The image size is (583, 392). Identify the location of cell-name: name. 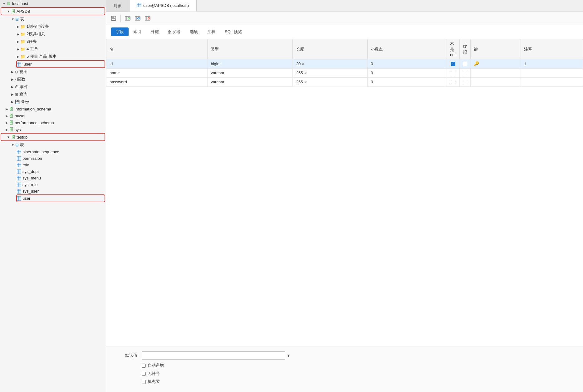
(157, 73).